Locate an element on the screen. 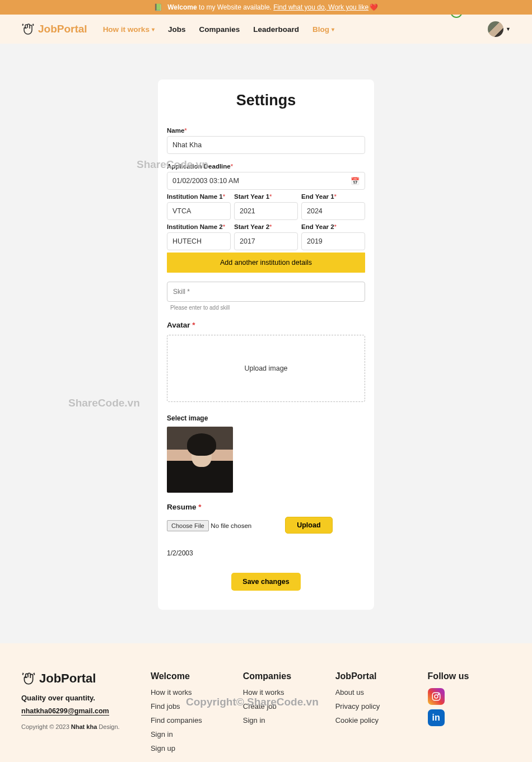 The image size is (532, 762). label-select-image: Select image is located at coordinates (266, 418).